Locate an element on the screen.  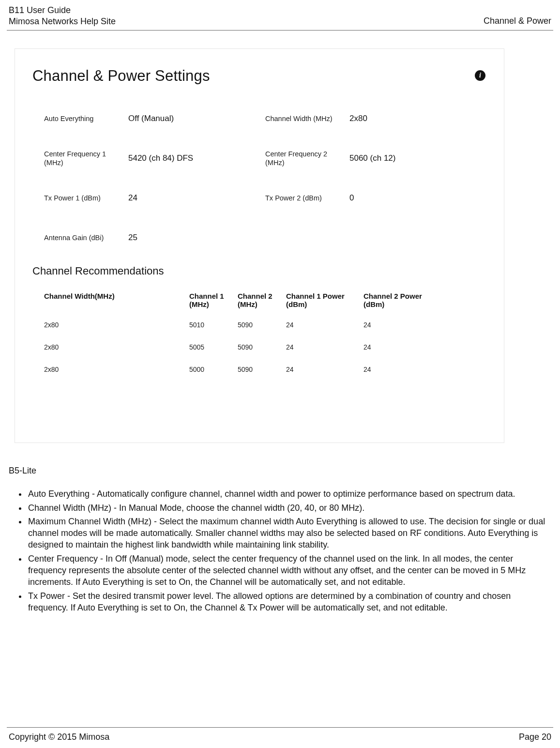
value-center-freq-1: 5420 (ch 84) DFS is located at coordinates (161, 158).